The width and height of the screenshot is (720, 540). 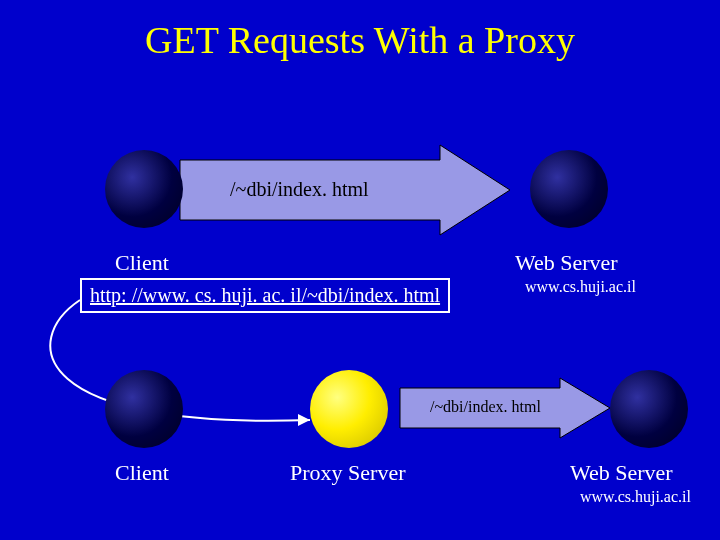 I want to click on server-label-bottom: Web Server, so click(x=622, y=473).